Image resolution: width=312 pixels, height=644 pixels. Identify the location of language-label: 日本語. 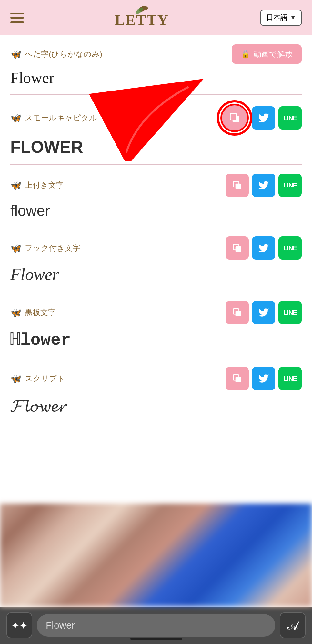
(277, 18).